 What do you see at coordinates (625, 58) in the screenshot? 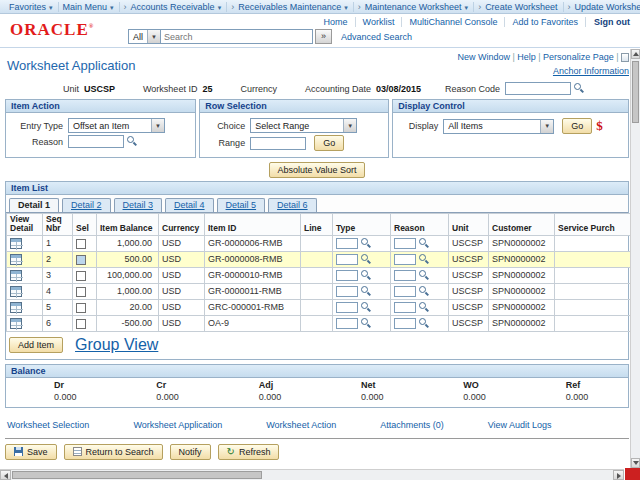
I see `page-options-icon` at bounding box center [625, 58].